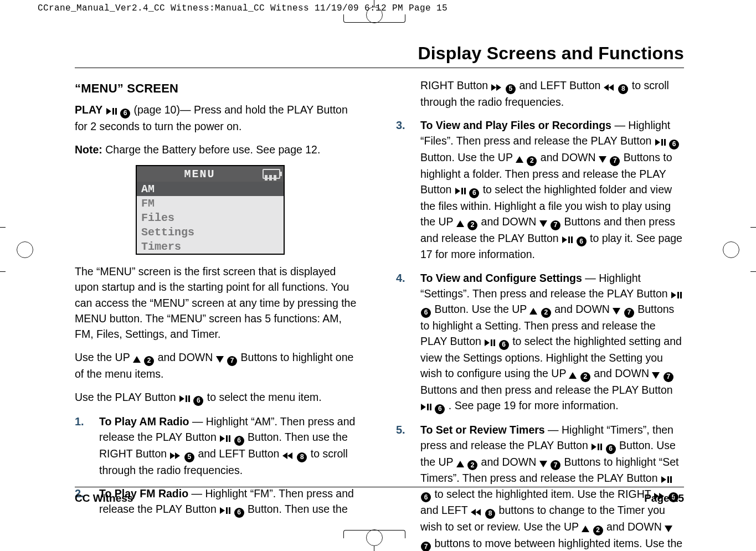 The width and height of the screenshot is (756, 551). What do you see at coordinates (210, 246) in the screenshot?
I see `lcd-row: Timers` at bounding box center [210, 246].